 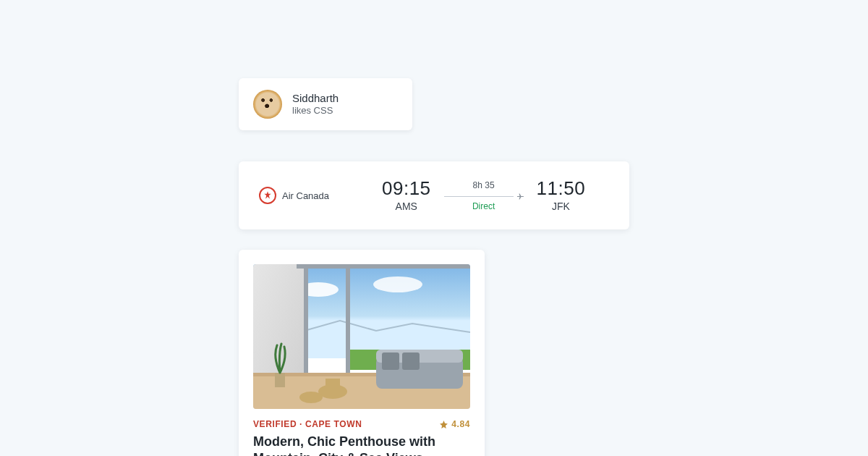 What do you see at coordinates (561, 195) in the screenshot?
I see `arrive-block: 11:50 JFK` at bounding box center [561, 195].